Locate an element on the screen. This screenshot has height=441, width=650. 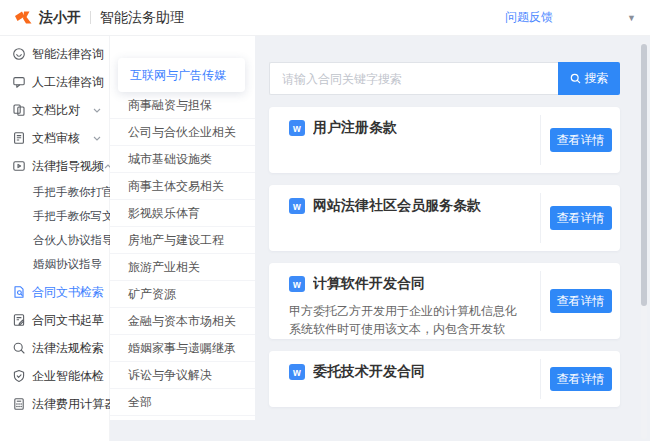
chat-bubble-icon is located at coordinates (19, 82).